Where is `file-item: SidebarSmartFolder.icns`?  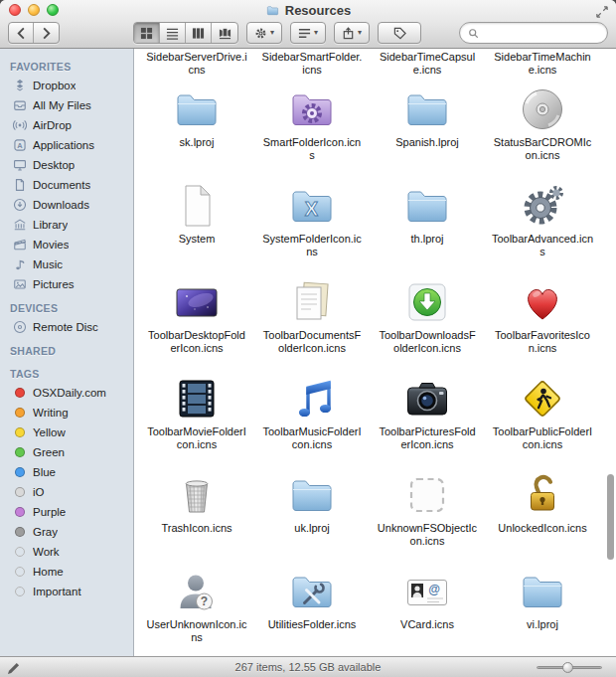
file-item: SidebarSmartFolder.icns is located at coordinates (312, 65).